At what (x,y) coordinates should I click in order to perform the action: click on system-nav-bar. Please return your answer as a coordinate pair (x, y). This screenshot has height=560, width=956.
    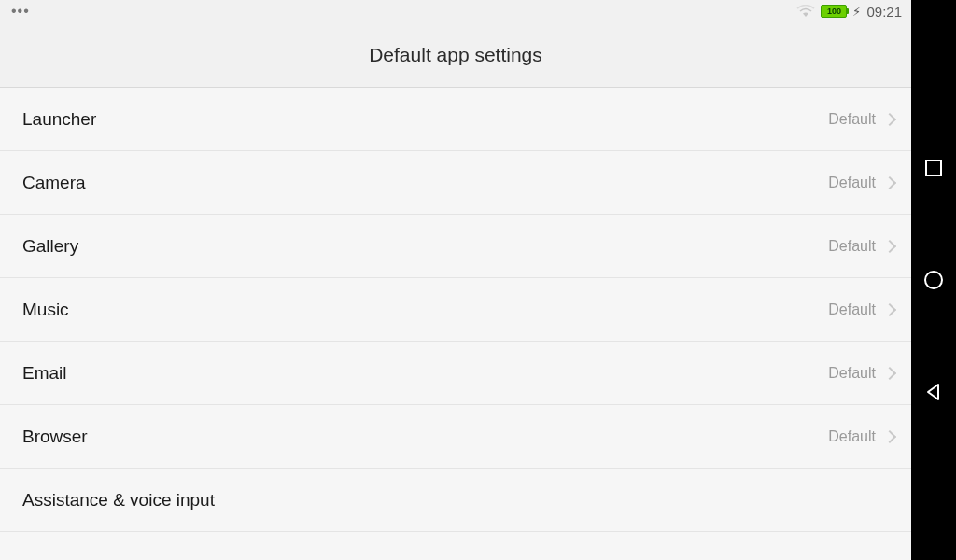
    Looking at the image, I should click on (934, 280).